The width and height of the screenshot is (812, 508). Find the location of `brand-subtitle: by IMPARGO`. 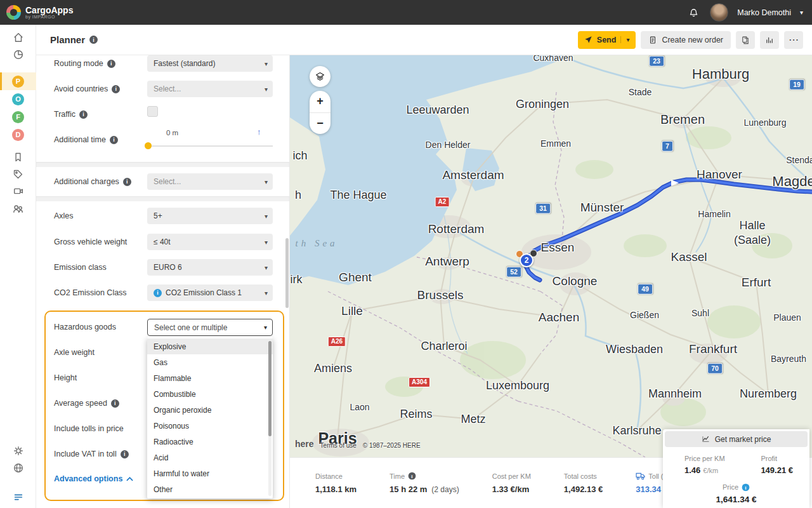

brand-subtitle: by IMPARGO is located at coordinates (49, 17).